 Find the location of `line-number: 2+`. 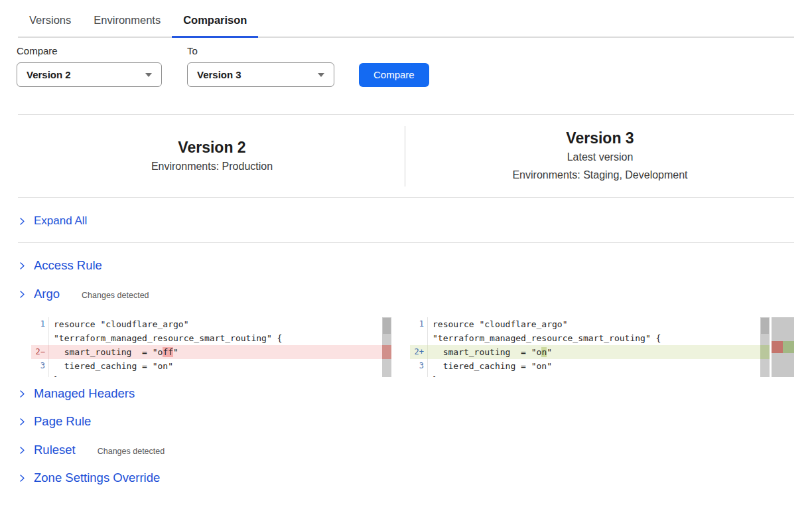

line-number: 2+ is located at coordinates (419, 352).